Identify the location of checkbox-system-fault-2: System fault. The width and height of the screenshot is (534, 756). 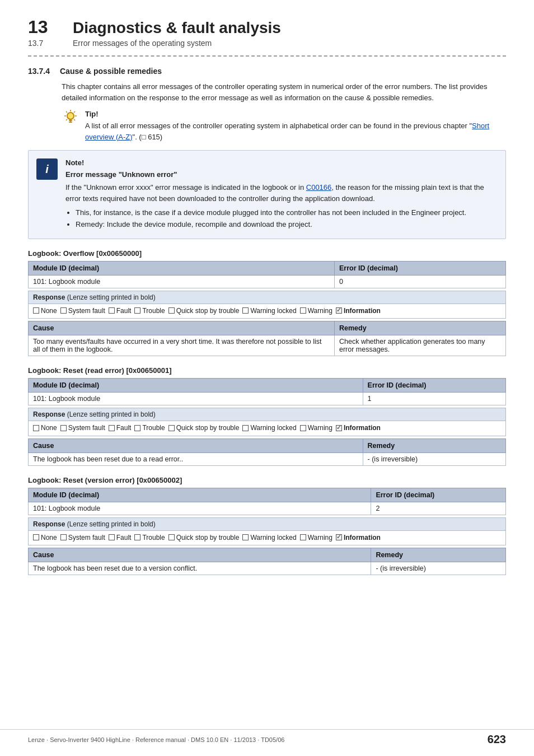
(83, 538).